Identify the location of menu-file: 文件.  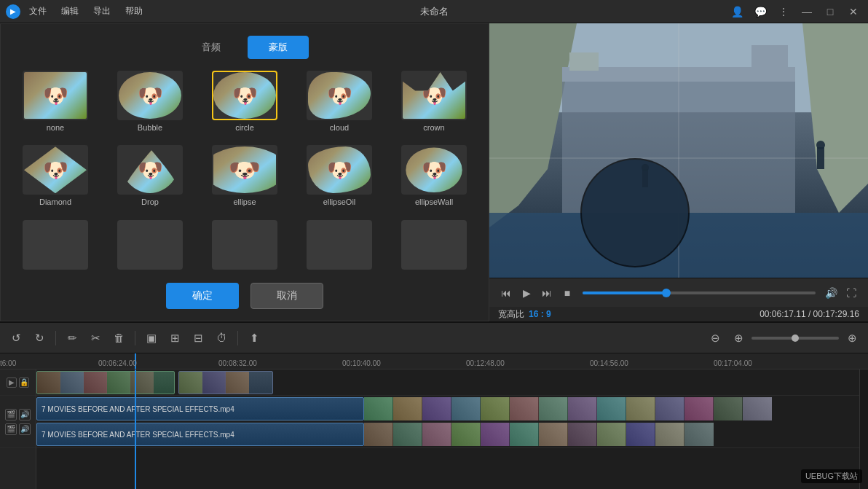
(38, 12).